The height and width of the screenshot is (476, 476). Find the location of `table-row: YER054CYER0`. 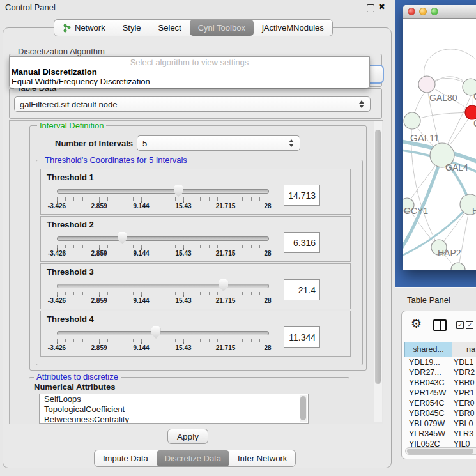

table-row: YER054CYER0 is located at coordinates (440, 403).